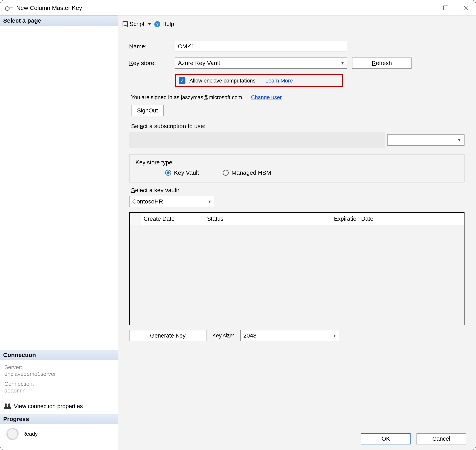 The image size is (476, 450). What do you see at coordinates (59, 21) in the screenshot?
I see `select-page-header: Select a page` at bounding box center [59, 21].